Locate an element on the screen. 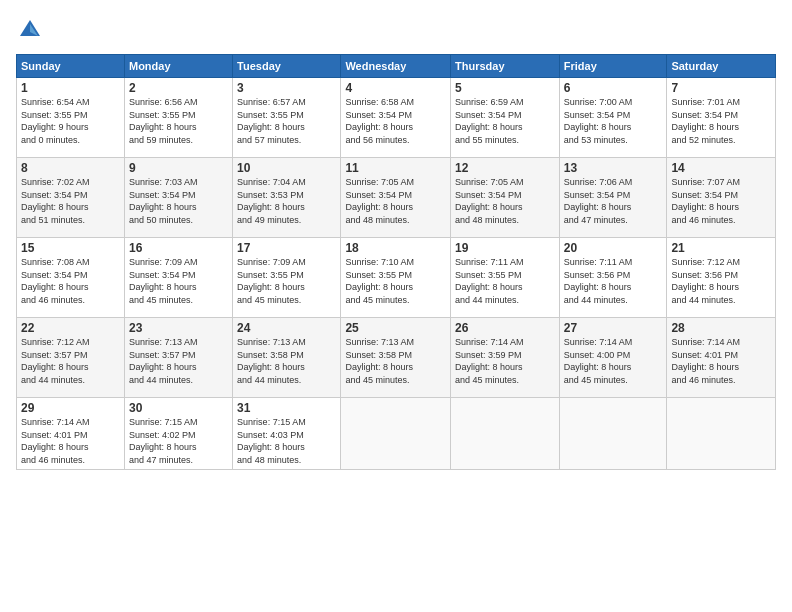 The height and width of the screenshot is (612, 792). day-number: 25 is located at coordinates (396, 328).